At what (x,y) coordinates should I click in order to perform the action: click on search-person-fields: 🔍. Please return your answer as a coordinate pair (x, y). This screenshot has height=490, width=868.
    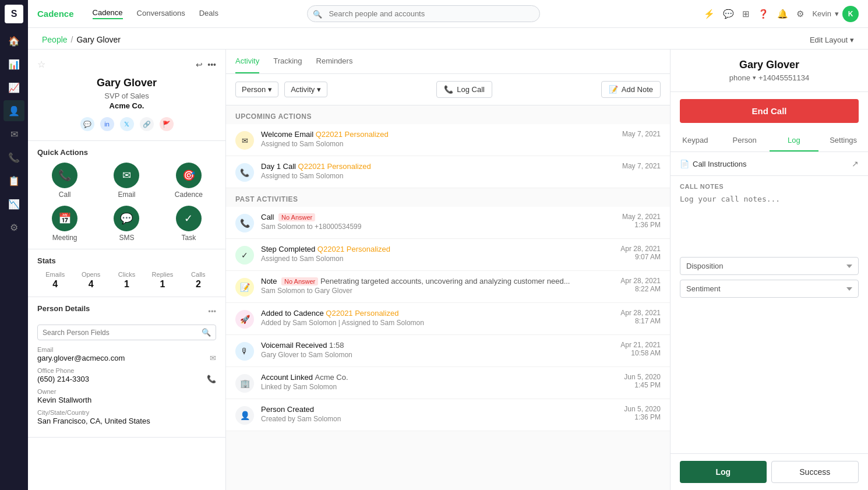
    Looking at the image, I should click on (127, 332).